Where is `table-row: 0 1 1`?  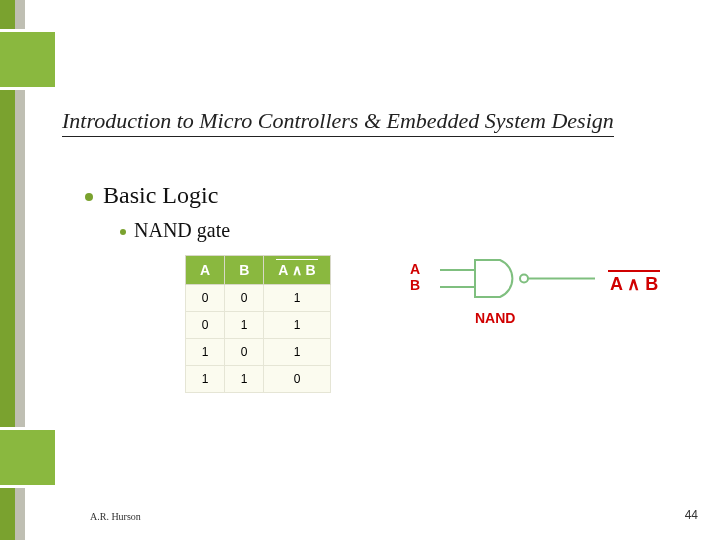 table-row: 0 1 1 is located at coordinates (258, 326).